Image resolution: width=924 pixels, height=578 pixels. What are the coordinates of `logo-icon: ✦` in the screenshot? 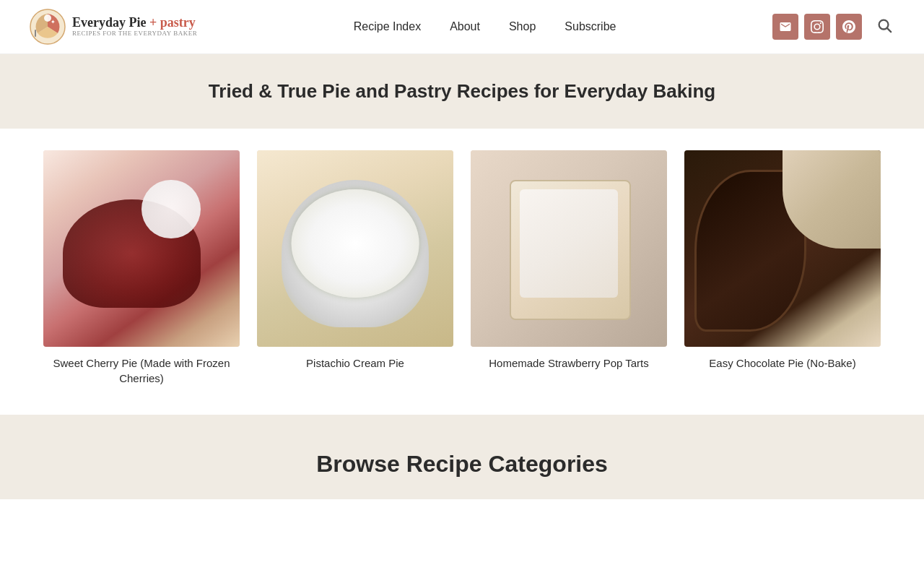 It's located at (48, 27).